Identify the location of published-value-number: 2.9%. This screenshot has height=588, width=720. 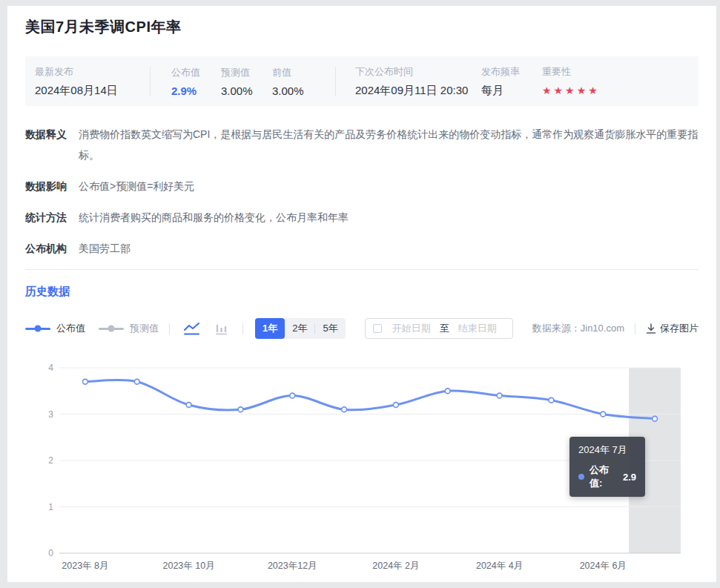
(196, 90).